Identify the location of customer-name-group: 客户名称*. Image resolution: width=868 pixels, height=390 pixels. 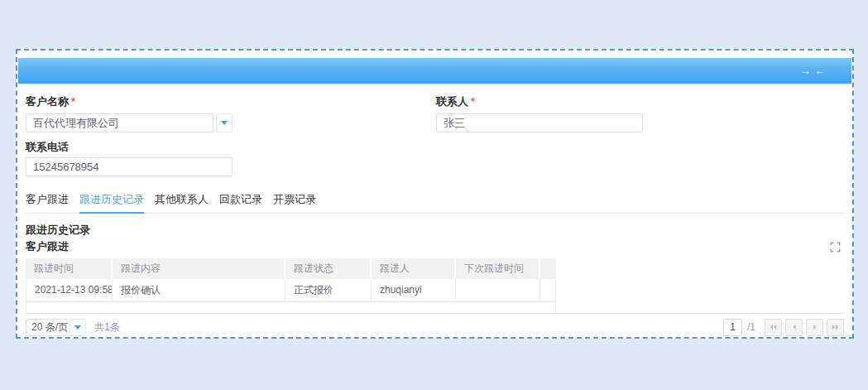
(129, 114).